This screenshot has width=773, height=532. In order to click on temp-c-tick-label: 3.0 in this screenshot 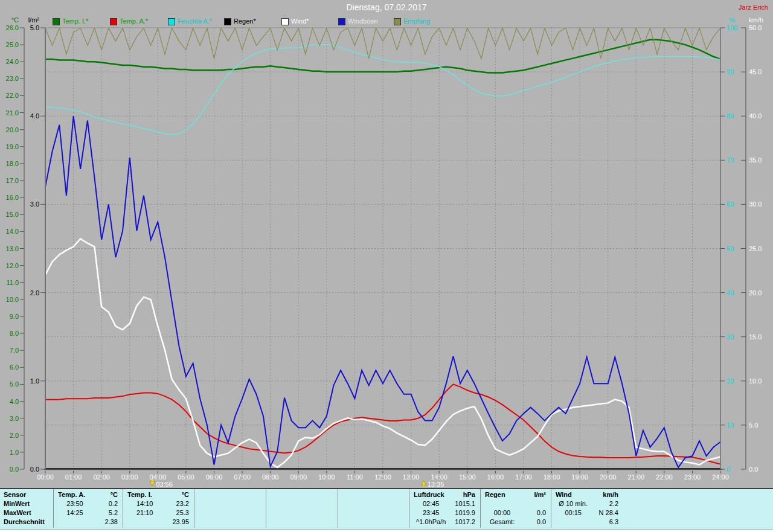, I will do `click(10, 418)`.